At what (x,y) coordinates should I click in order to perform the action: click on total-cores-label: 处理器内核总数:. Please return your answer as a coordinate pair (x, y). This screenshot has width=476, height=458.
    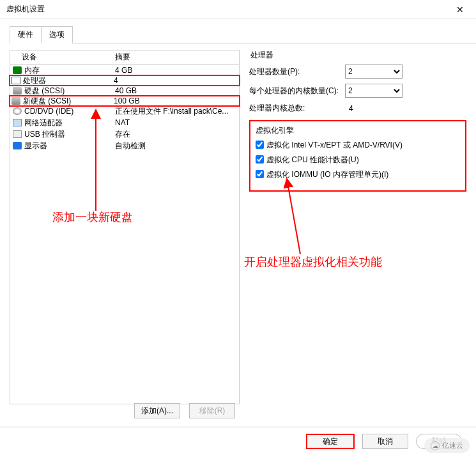
    Looking at the image, I should click on (297, 109).